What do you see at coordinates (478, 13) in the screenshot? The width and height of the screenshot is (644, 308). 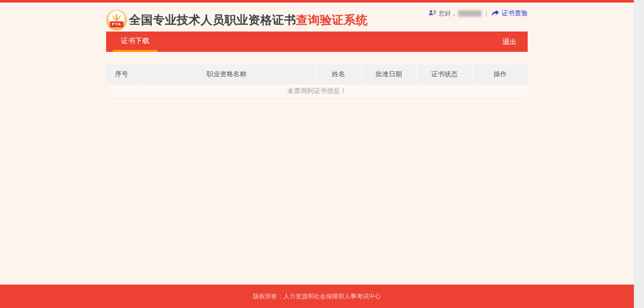 I see `user-bar: 您好， | 证书查验` at bounding box center [478, 13].